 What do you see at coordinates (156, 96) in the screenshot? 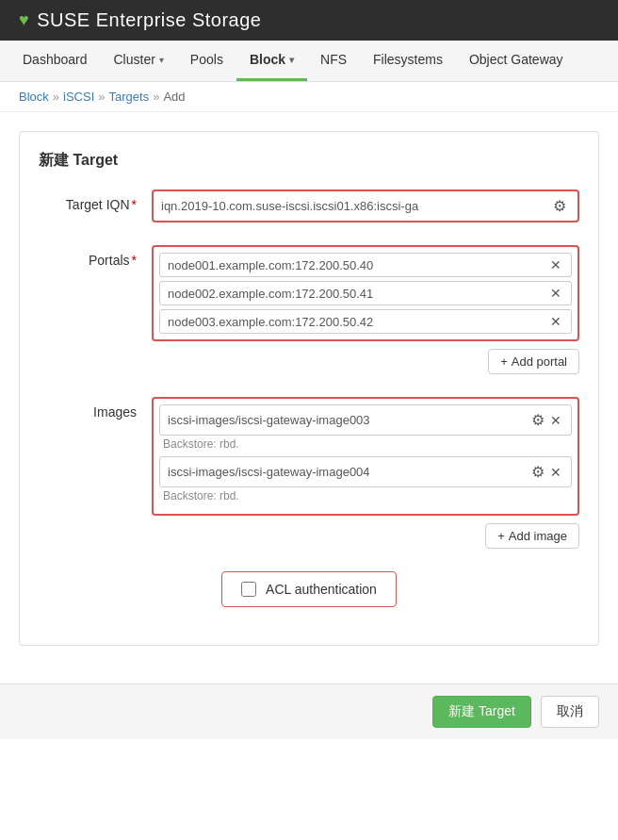
I see `breadcrumb-sep-3: »` at bounding box center [156, 96].